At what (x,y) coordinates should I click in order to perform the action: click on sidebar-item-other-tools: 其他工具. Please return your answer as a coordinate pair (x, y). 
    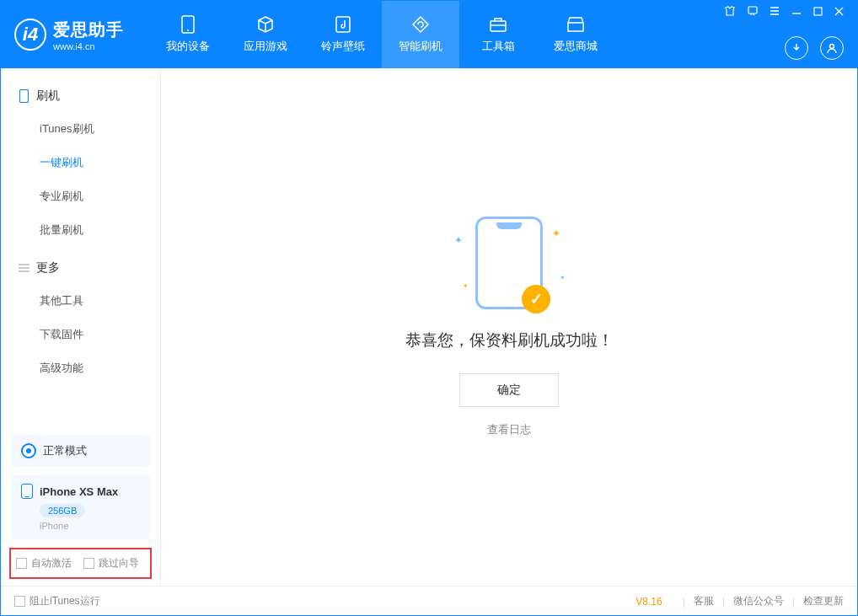
    Looking at the image, I should click on (81, 301).